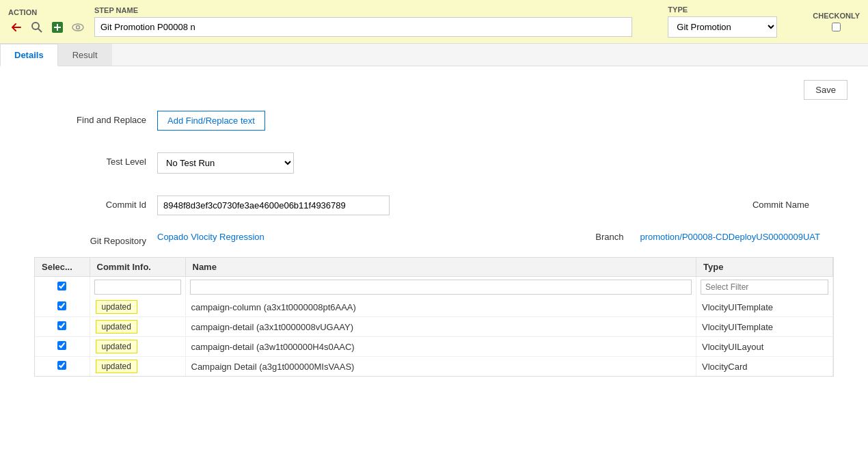 The width and height of the screenshot is (868, 473). What do you see at coordinates (441, 366) in the screenshot?
I see `row-name: Campaign Detail (a3g1t000000MIsVAAS)` at bounding box center [441, 366].